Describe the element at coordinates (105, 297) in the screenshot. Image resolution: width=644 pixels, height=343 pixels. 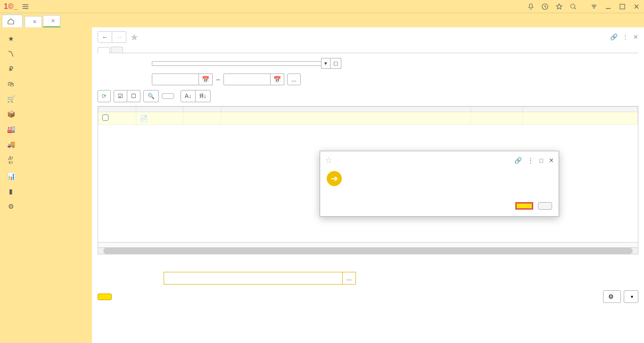
I see `upload-button` at that location.